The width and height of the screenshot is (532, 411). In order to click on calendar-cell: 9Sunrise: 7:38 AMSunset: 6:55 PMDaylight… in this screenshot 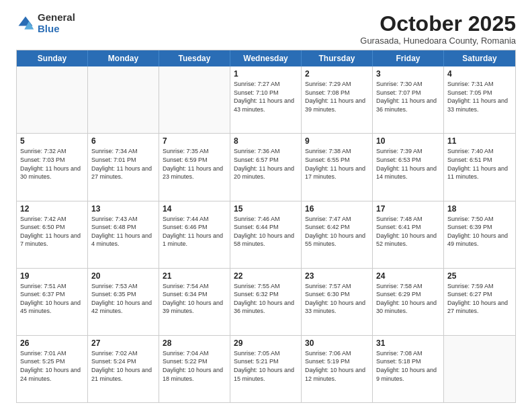, I will do `click(337, 167)`.